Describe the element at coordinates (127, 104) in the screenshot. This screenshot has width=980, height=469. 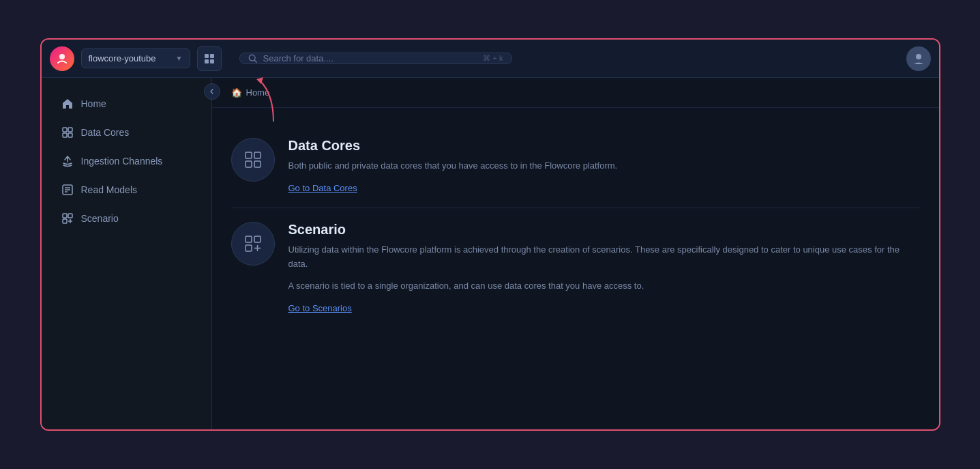
I see `sidebar-item-home: Home` at that location.